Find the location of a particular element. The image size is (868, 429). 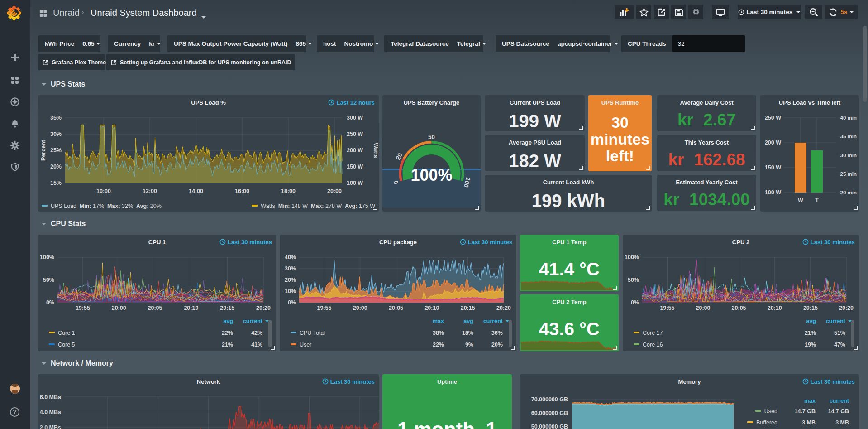

svg-text: 10:00 is located at coordinates (104, 191).